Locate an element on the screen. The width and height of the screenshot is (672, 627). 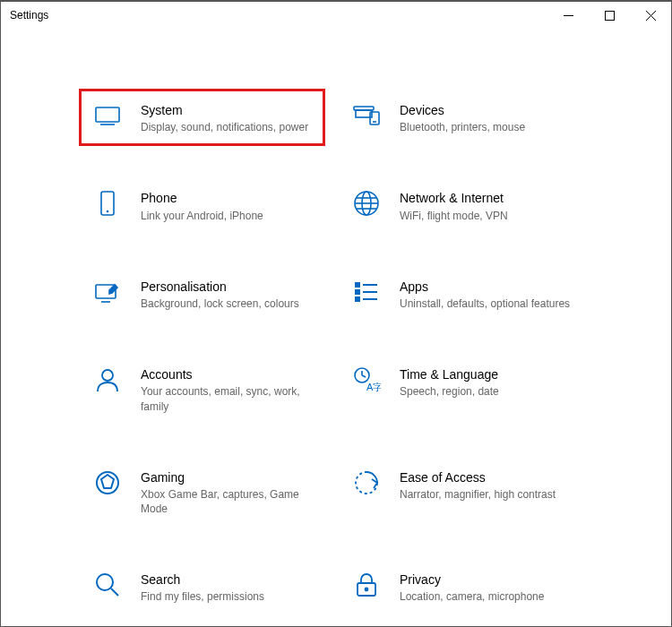
settings-item-privacy: Privacy Location, camera, microphone is located at coordinates (461, 587).